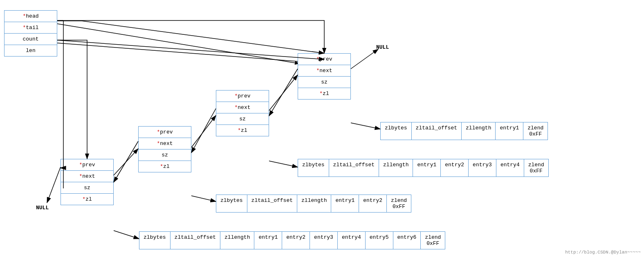 Image resolution: width=644 pixels, height=258 pixels. I want to click on node1-prev: *prev, so click(87, 165).